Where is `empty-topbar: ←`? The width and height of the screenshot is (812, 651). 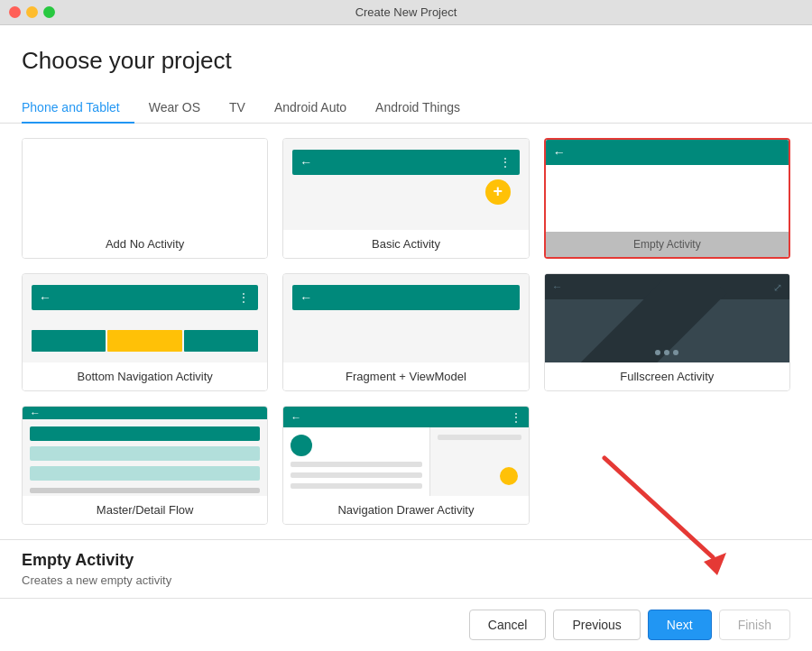
empty-topbar: ← is located at coordinates (668, 152).